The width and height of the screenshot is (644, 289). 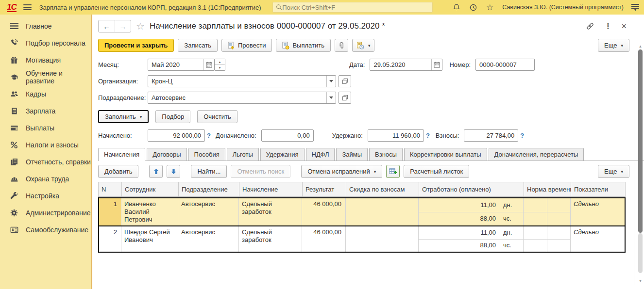 I want to click on more-actions-kebab-icon: ⋮, so click(x=608, y=26).